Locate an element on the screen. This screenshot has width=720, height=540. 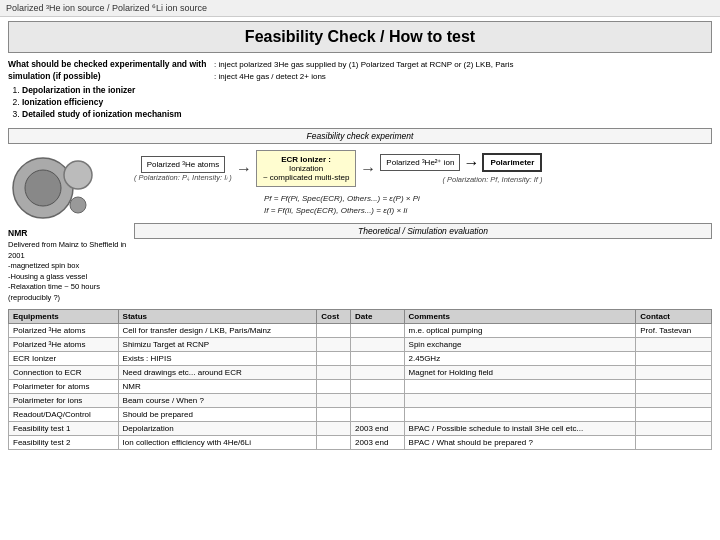
item1: Depolarization in the ionizer is located at coordinates (78, 90).